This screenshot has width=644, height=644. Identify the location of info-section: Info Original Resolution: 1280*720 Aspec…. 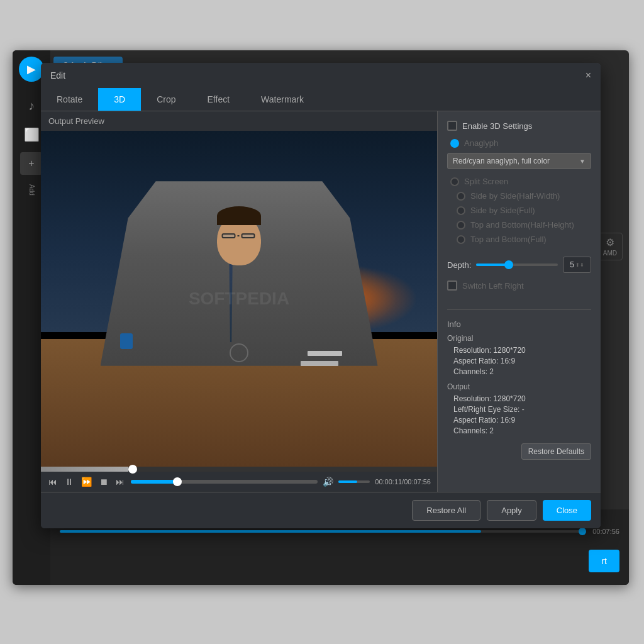
(519, 379).